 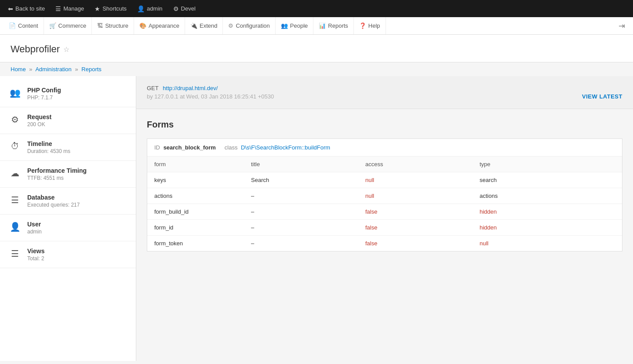 What do you see at coordinates (385, 88) in the screenshot?
I see `request-method-line: GET http://drupal.html.dev/` at bounding box center [385, 88].